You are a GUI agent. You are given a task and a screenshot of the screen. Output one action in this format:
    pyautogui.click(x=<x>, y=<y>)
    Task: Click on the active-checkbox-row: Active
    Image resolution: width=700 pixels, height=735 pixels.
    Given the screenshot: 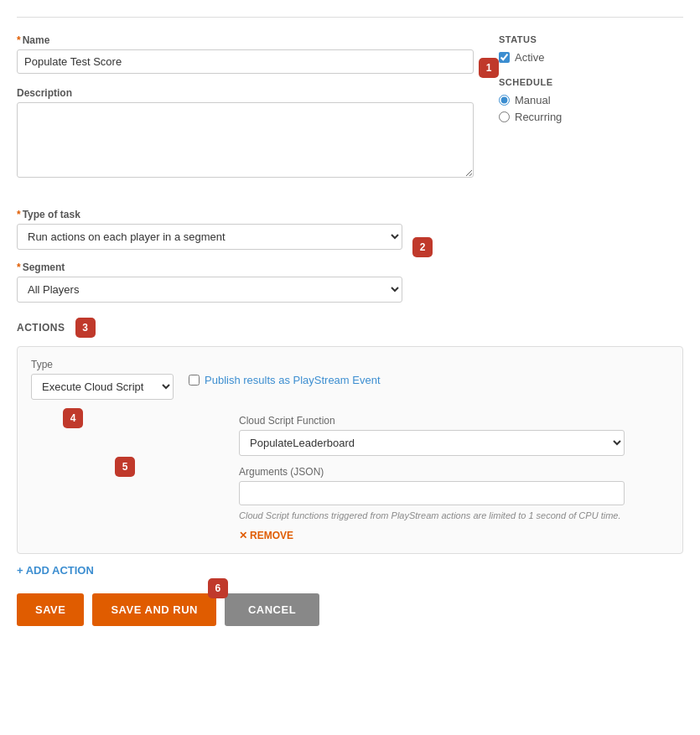 What is the action you would take?
    pyautogui.click(x=591, y=57)
    